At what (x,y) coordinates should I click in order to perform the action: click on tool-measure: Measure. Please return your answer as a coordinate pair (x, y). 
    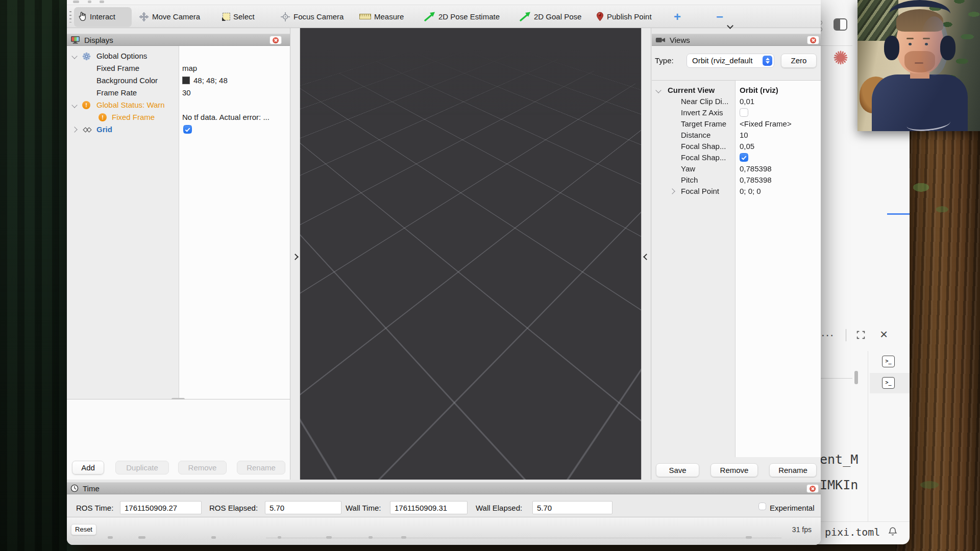
    Looking at the image, I should click on (382, 16).